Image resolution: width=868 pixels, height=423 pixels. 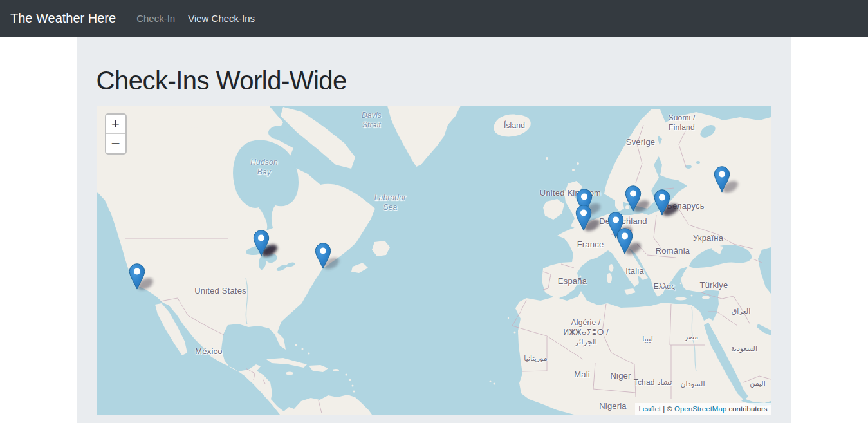 I want to click on nav-link-view-check-ins: View Check-Ins, so click(x=221, y=18).